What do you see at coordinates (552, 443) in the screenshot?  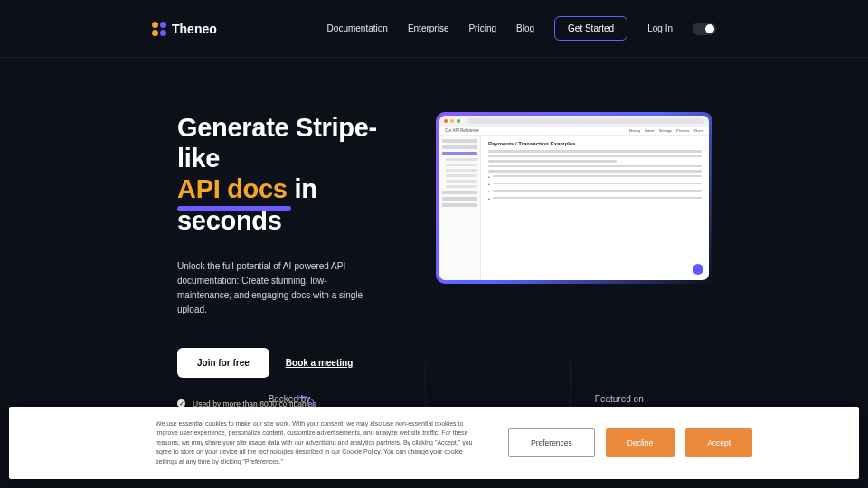 I see `cookie-preferences-button: Preferences` at bounding box center [552, 443].